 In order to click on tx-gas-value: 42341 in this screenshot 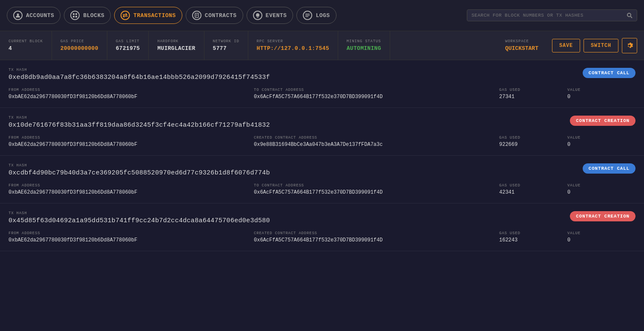, I will do `click(533, 192)`.